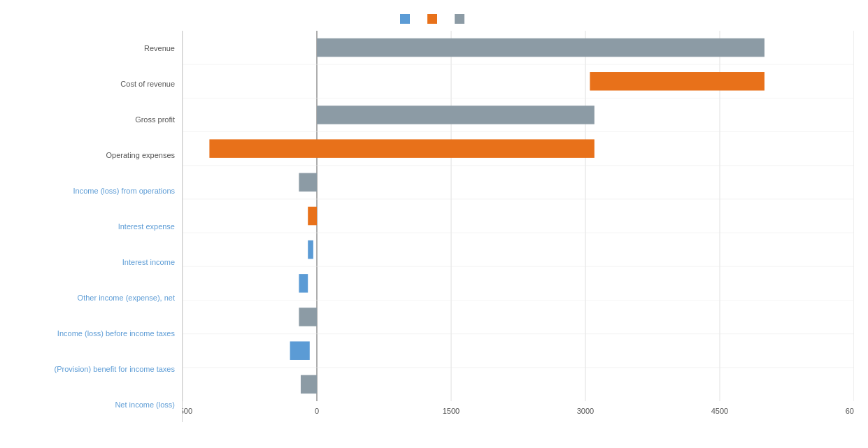 The height and width of the screenshot is (448, 868). I want to click on increase-swatch, so click(405, 19).